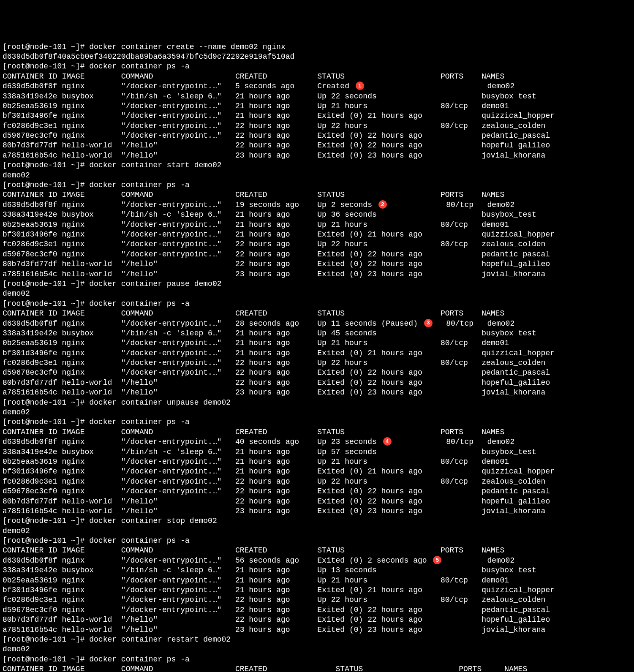  Describe the element at coordinates (317, 403) in the screenshot. I see `prompt-line: [root@node-101 ~]# docker container unpa…` at that location.